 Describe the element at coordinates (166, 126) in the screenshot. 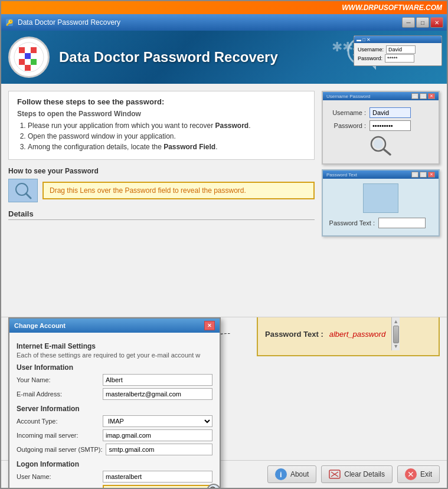

I see `step-1: Please run your application from which y…` at that location.